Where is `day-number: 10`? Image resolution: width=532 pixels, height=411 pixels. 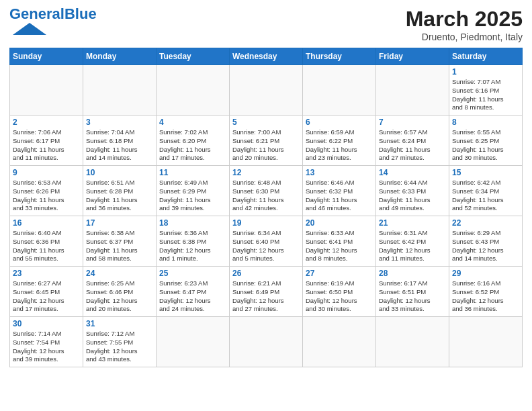
day-number: 10 is located at coordinates (120, 173).